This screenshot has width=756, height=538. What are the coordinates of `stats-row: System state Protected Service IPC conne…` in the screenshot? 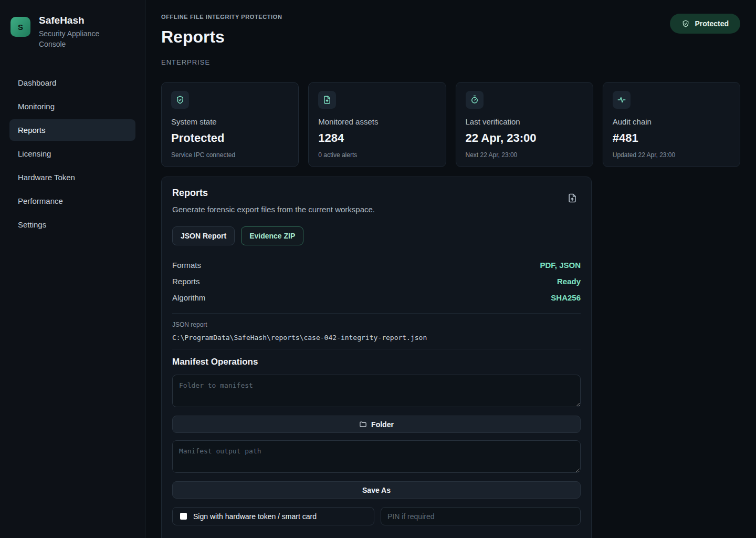 It's located at (450, 125).